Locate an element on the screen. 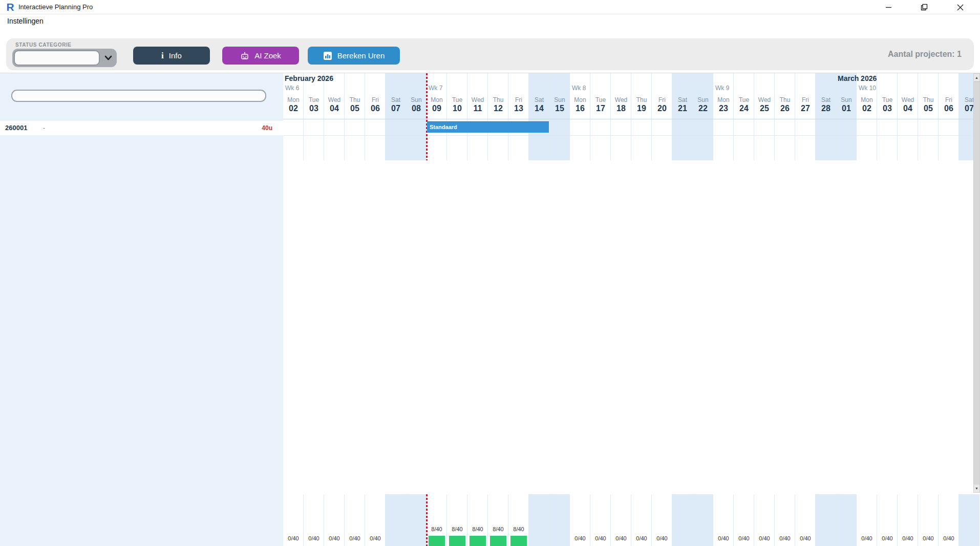  day-number-label: 08 is located at coordinates (416, 109).